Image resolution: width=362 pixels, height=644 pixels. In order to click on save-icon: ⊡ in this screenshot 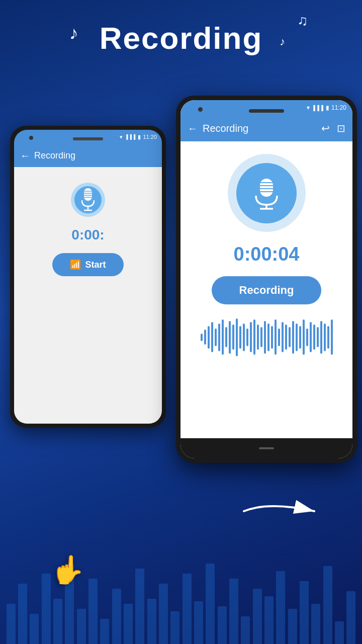, I will do `click(341, 128)`.